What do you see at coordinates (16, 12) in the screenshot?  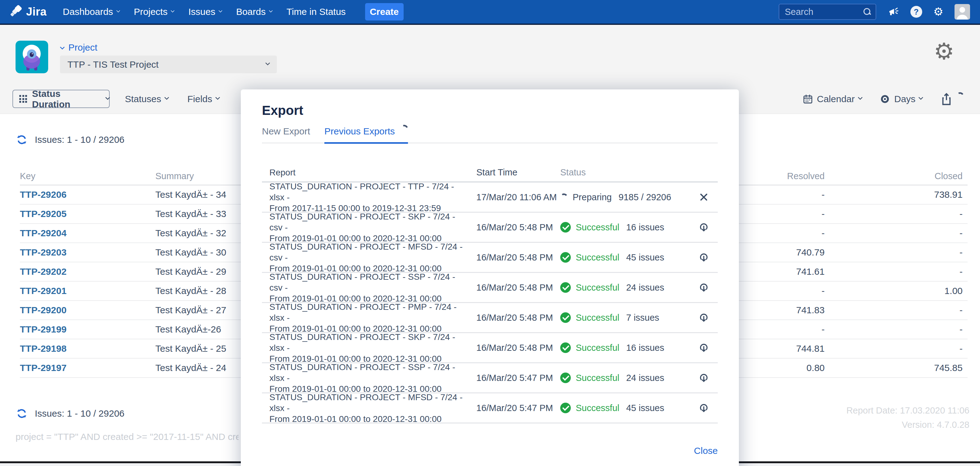 I see `jira-logo-icon` at bounding box center [16, 12].